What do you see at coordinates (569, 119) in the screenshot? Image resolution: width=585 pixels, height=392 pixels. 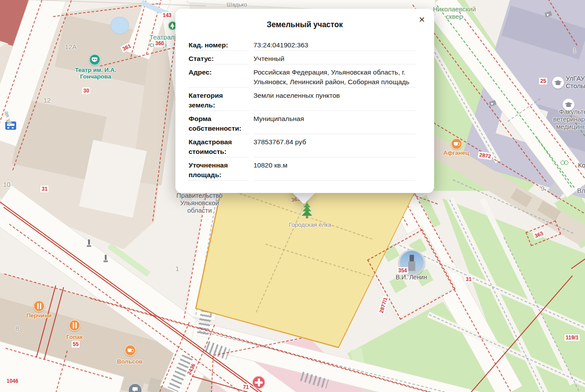 I see `area-label: Факультет ветеринарной медицины и` at bounding box center [569, 119].